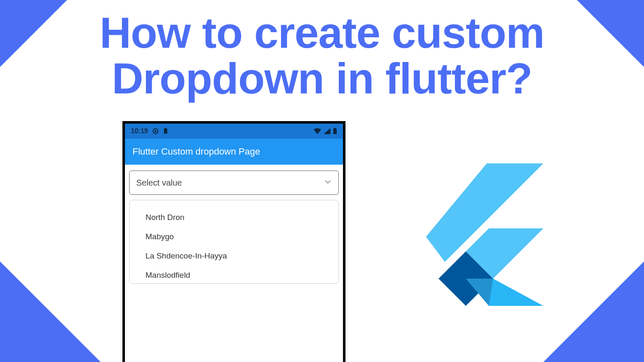  What do you see at coordinates (322, 78) in the screenshot?
I see `title-line-2: Dropdown in flutter?` at bounding box center [322, 78].